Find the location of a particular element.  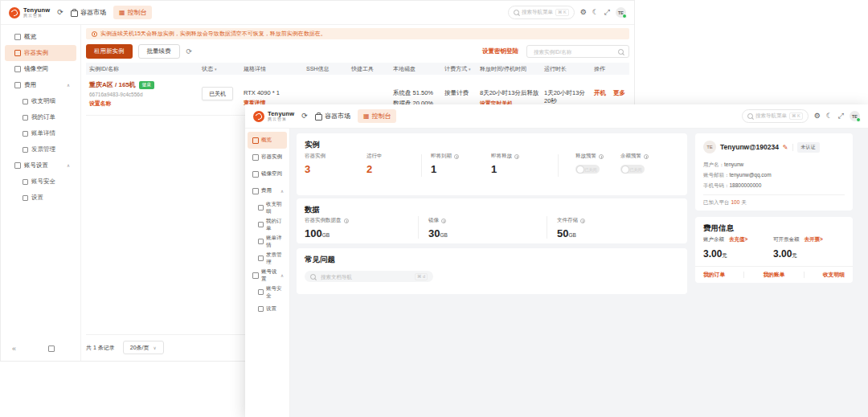

instance-summary-card: 实例 容器实例 3 运行中 2 即将到期 1 即将释放 1 is located at coordinates (492, 164).